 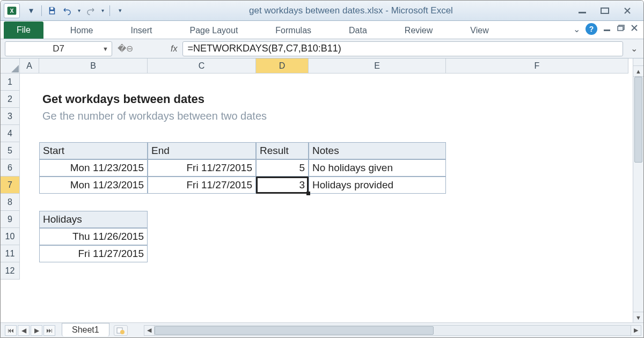 I want to click on header-start: Start, so click(x=93, y=151).